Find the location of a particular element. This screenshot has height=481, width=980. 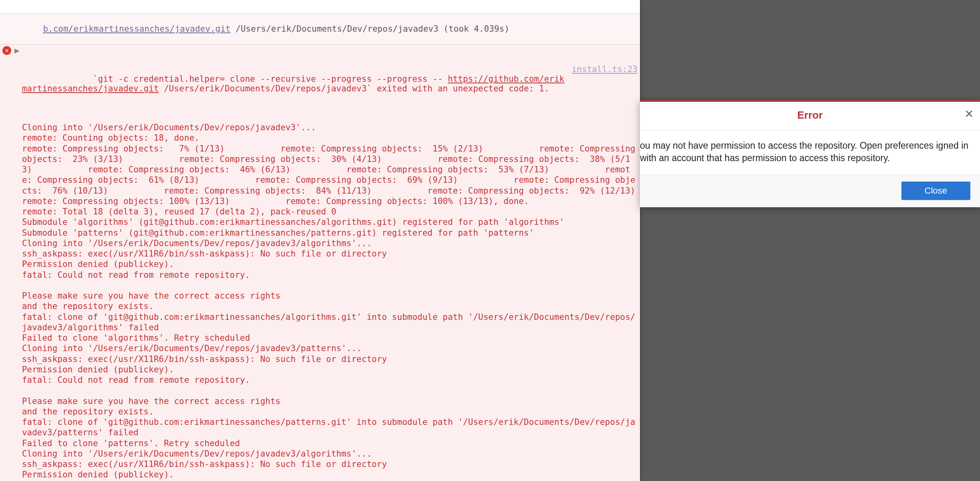

modal-title: Error is located at coordinates (810, 115).